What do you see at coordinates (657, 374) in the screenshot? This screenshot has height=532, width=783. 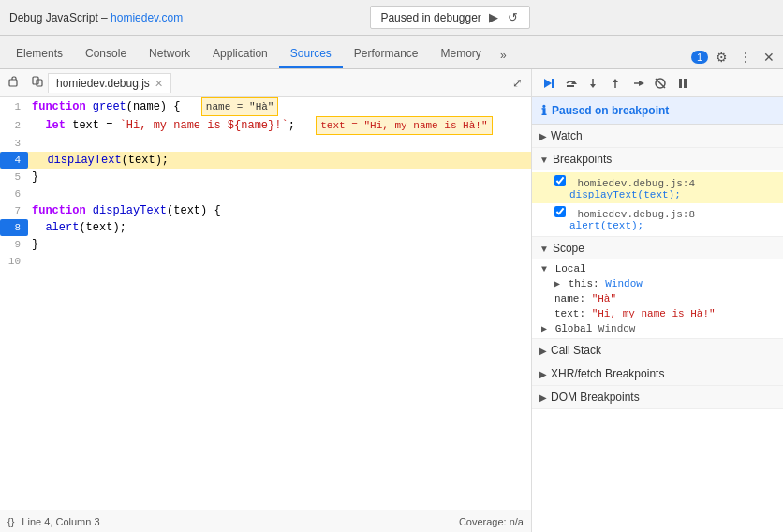 I see `xhr-header: ▶ XHR/fetch Breakpoints` at bounding box center [657, 374].